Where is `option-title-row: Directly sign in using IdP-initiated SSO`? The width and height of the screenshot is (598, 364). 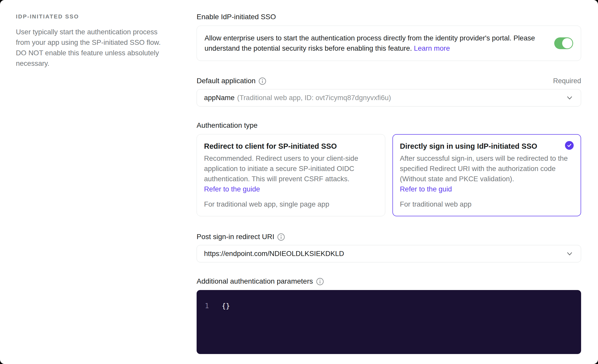 option-title-row: Directly sign in using IdP-initiated SSO is located at coordinates (487, 146).